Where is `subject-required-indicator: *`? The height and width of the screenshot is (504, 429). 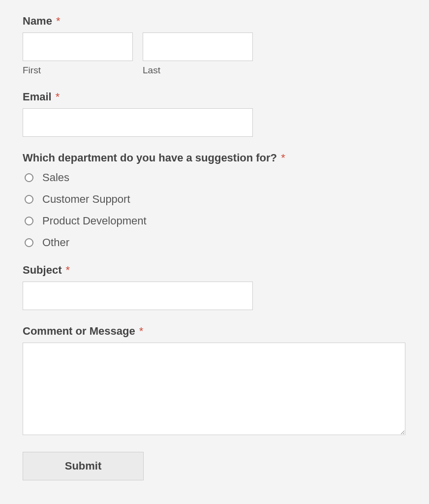 subject-required-indicator: * is located at coordinates (68, 270).